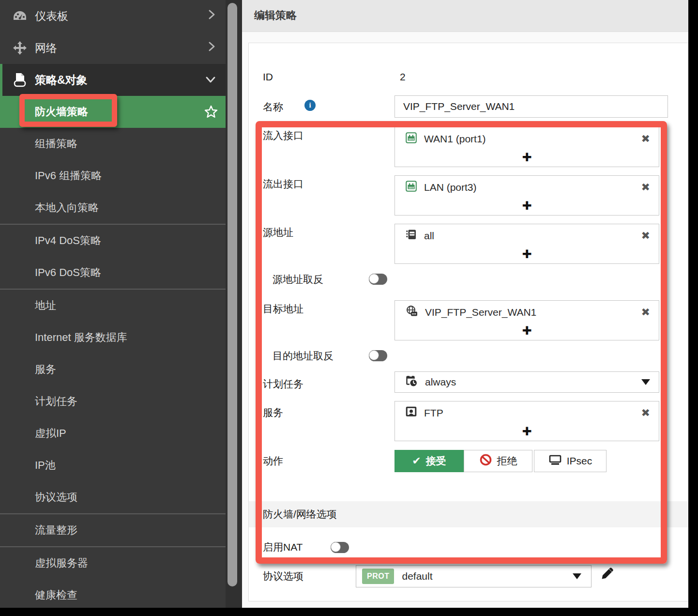 This screenshot has width=698, height=616. Describe the element at coordinates (113, 144) in the screenshot. I see `sidebar-item-multicast-policy: 组播策略` at that location.